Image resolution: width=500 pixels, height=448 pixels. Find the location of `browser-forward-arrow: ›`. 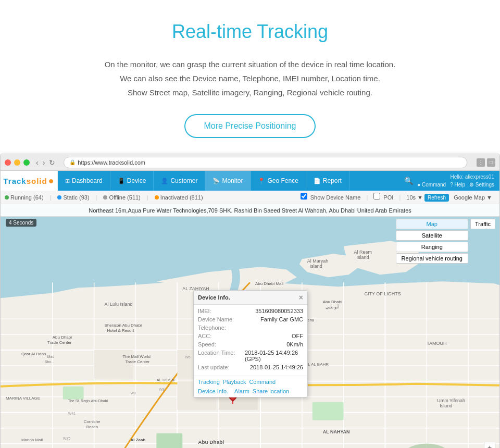

browser-forward-arrow: › is located at coordinates (44, 163).